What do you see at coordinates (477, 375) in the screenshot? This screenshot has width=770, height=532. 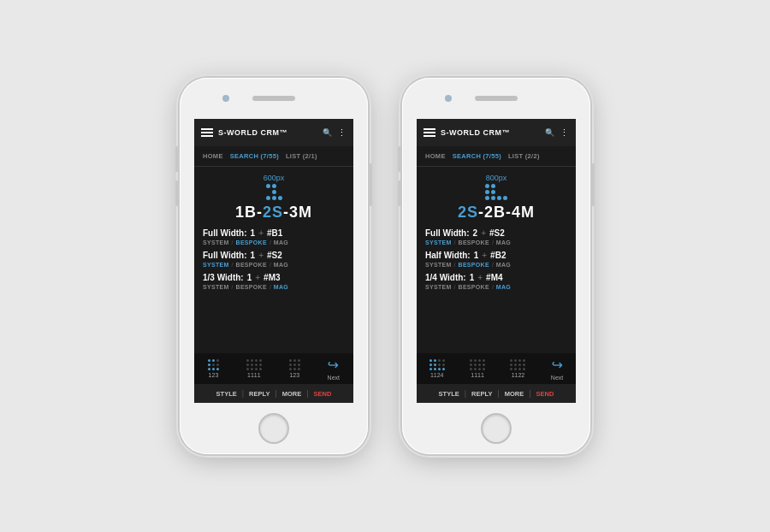 I see `toolbar-label: 1111` at bounding box center [477, 375].